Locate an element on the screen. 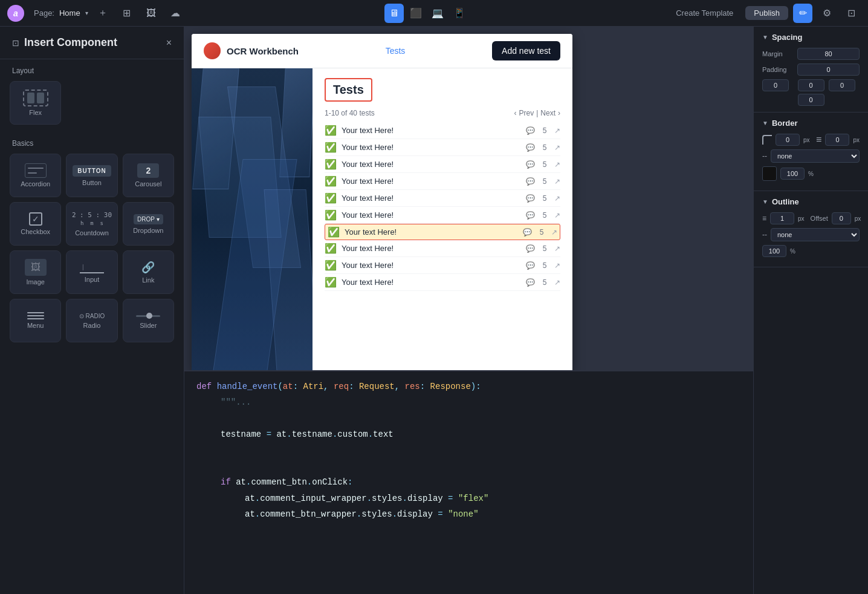 This screenshot has height=594, width=868. padding-top-input is located at coordinates (811, 85).